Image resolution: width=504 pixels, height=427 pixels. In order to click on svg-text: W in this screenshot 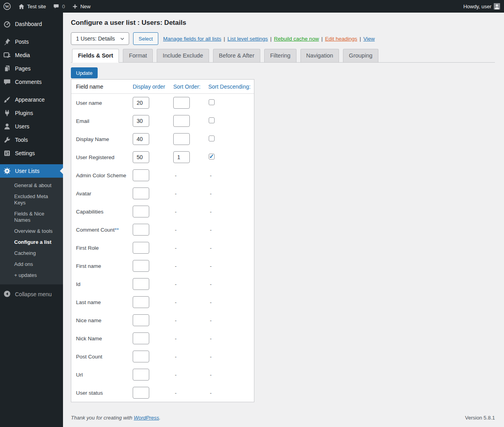, I will do `click(7, 6)`.